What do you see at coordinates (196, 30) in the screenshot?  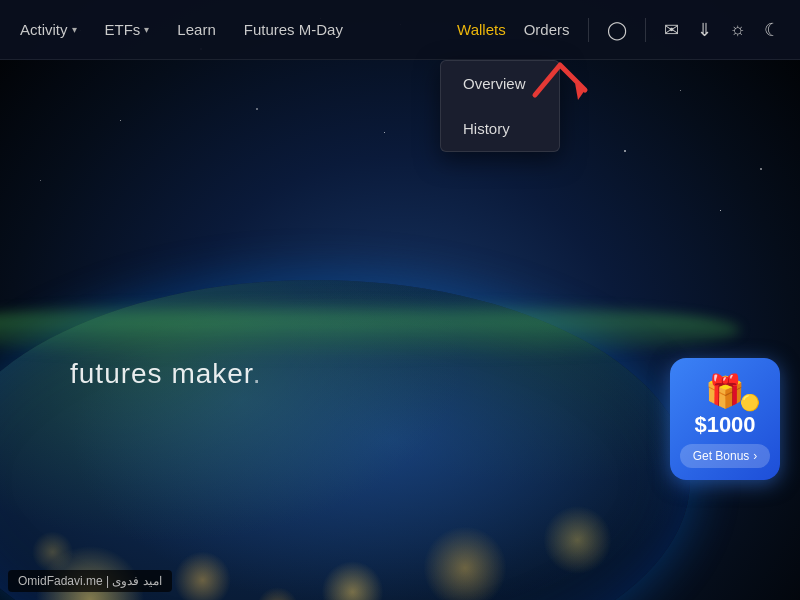 I see `nav-learn: Learn` at bounding box center [196, 30].